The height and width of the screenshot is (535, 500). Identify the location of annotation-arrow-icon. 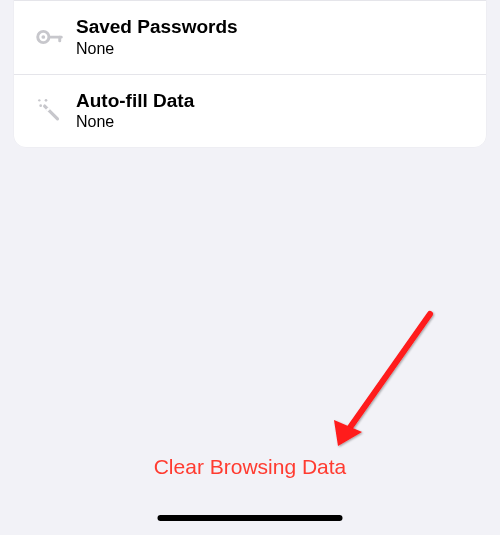
(385, 386).